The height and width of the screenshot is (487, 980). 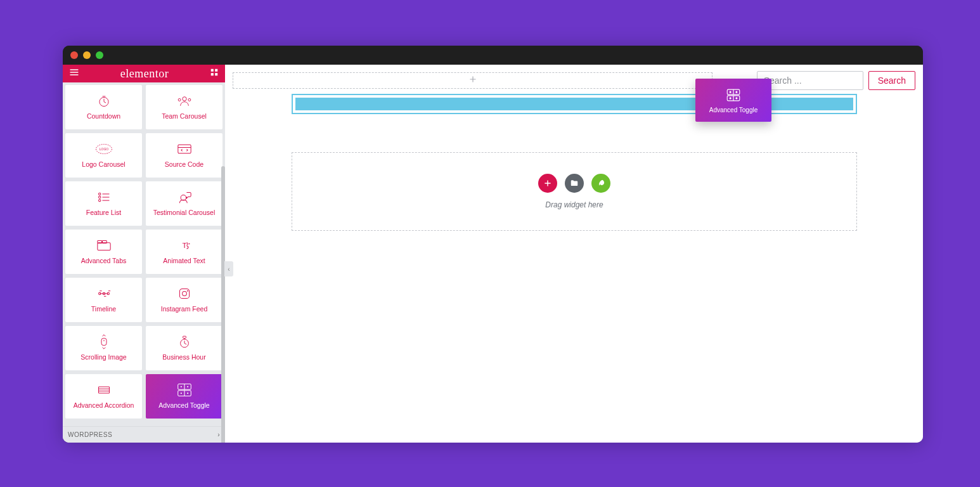 I want to click on widget-feature-list: Feature List, so click(x=104, y=204).